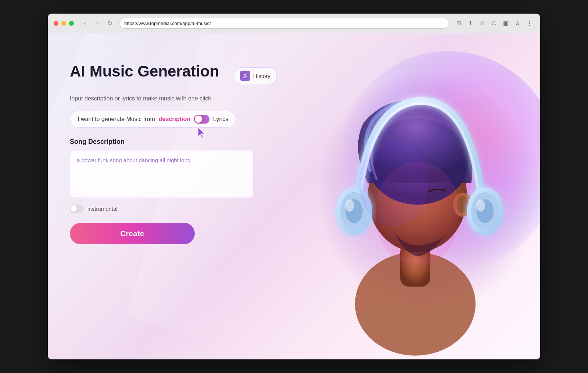 The width and height of the screenshot is (588, 373). Describe the element at coordinates (187, 76) in the screenshot. I see `title-row: AI Music Generation History` at that location.